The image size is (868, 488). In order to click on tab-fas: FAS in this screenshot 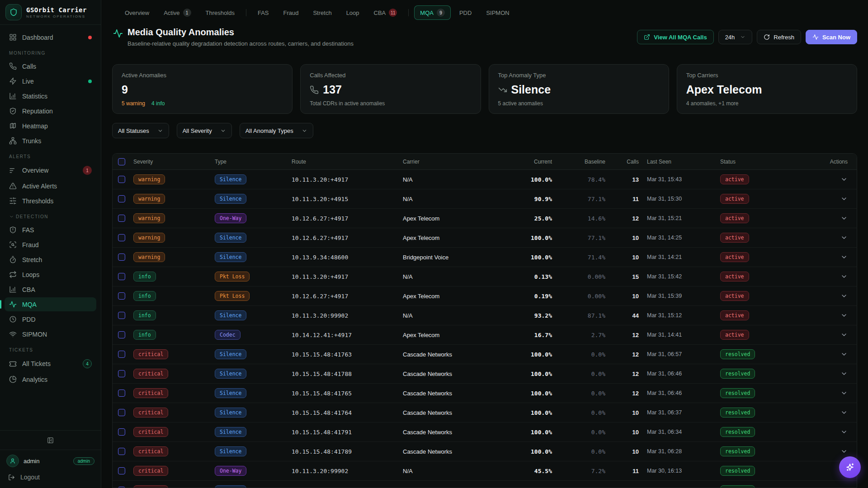, I will do `click(263, 13)`.